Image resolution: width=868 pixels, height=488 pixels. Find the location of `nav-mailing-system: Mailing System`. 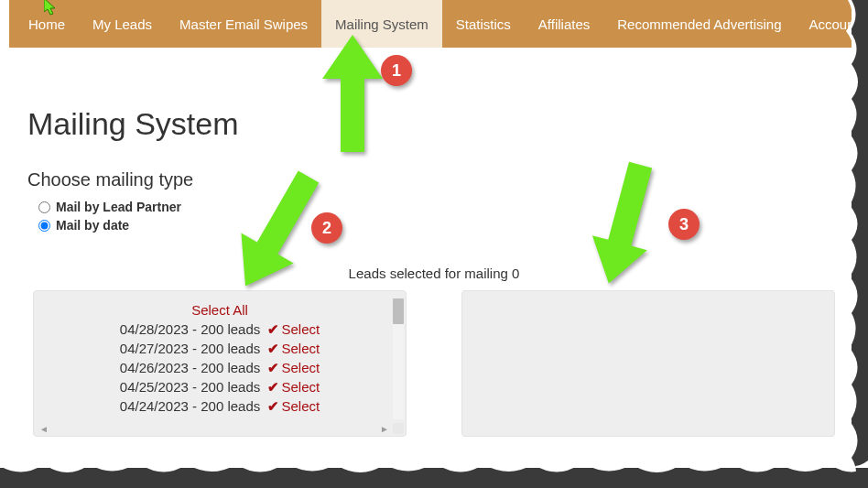

nav-mailing-system: Mailing System is located at coordinates (382, 24).